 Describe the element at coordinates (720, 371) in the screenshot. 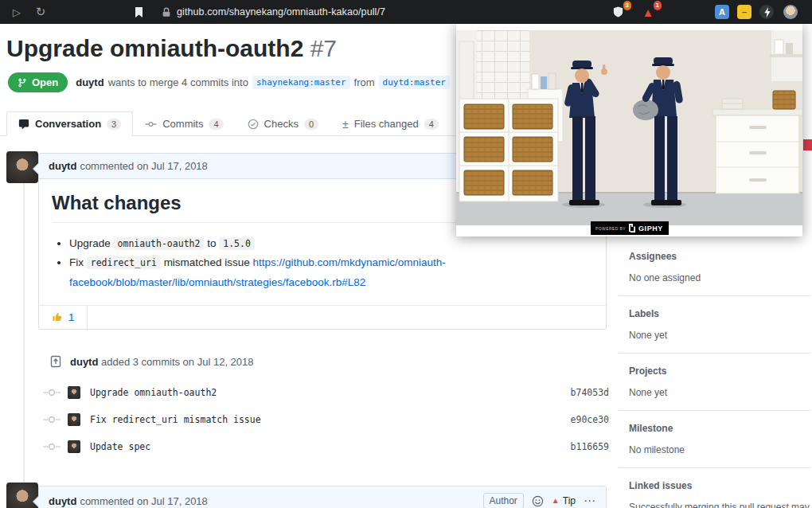

I see `sidebar-section-title: Projects` at that location.